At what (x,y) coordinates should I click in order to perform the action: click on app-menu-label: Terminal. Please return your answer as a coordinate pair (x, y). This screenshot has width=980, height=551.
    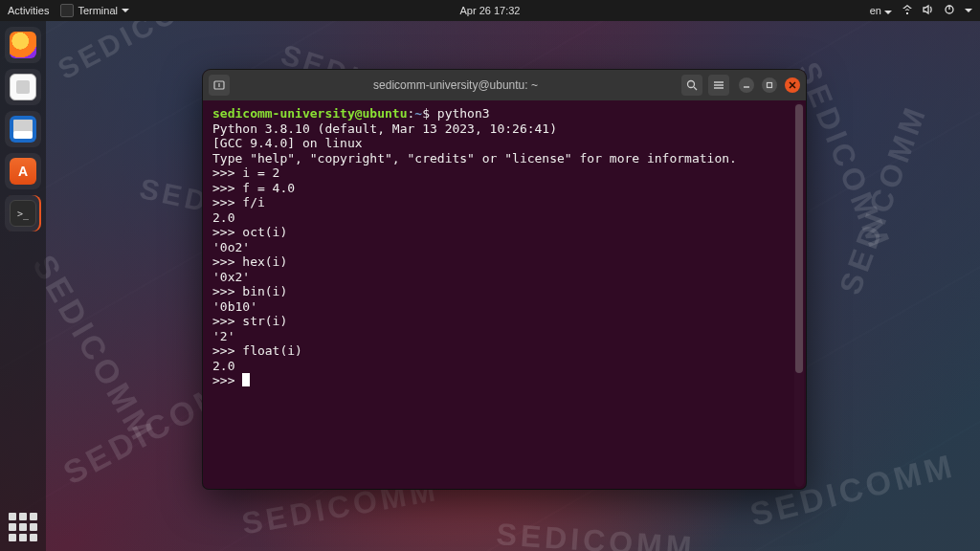
    Looking at the image, I should click on (98, 11).